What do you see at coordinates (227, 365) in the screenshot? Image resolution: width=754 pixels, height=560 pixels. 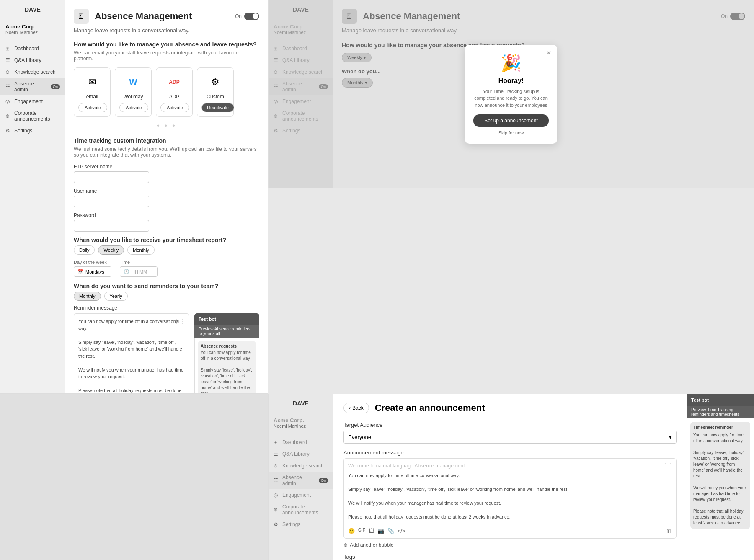 I see `chat-body: Absence requests You can now apply for t…` at bounding box center [227, 365].